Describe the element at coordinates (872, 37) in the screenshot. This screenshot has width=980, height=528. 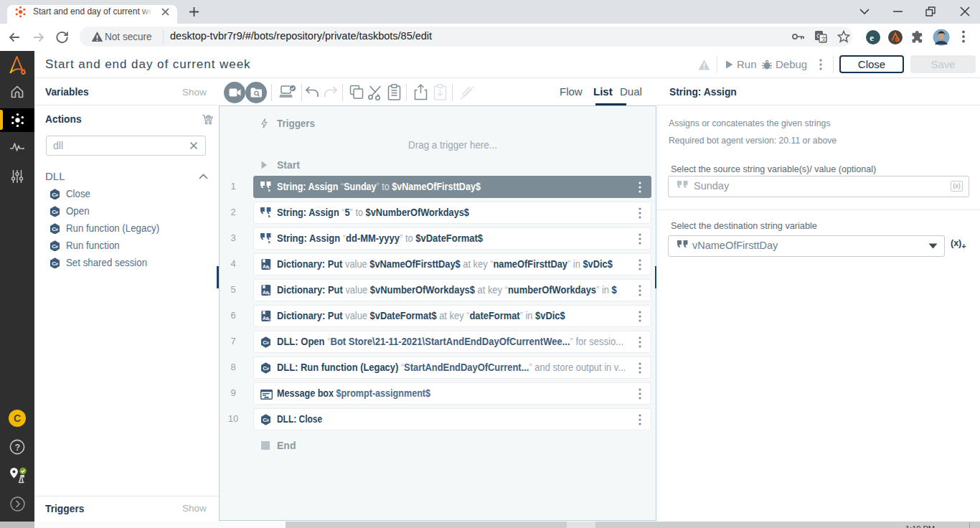
I see `svg-text: e` at that location.